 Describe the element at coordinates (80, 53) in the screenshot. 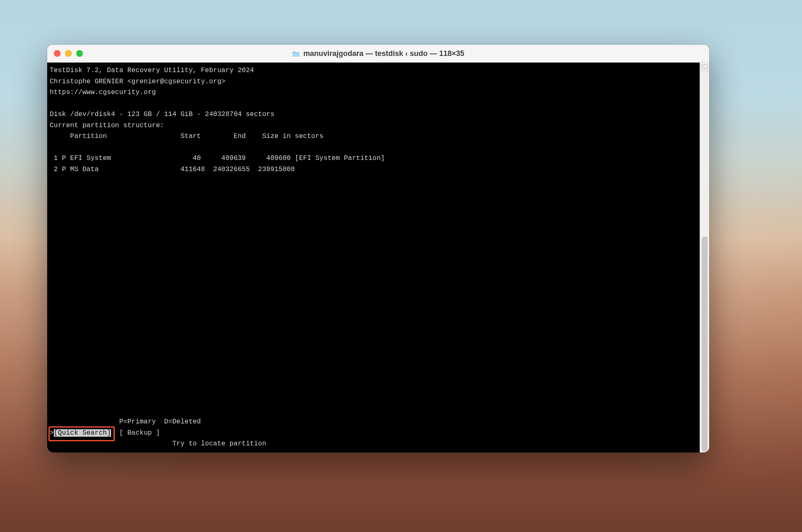

I see `zoom-button` at that location.